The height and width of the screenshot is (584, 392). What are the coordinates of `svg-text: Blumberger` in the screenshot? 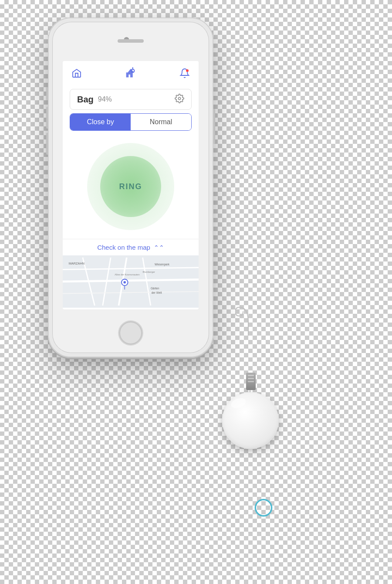 It's located at (149, 272).